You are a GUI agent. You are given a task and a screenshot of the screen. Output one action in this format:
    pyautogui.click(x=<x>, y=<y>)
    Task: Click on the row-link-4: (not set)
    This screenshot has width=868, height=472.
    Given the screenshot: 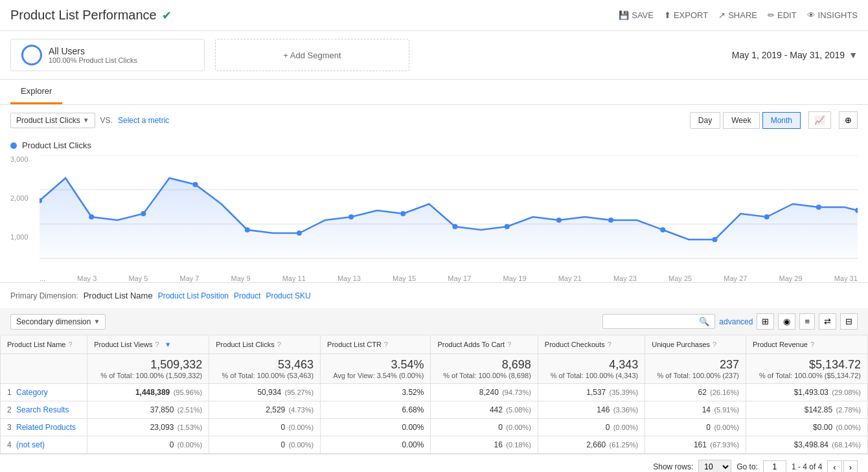 What is the action you would take?
    pyautogui.click(x=30, y=445)
    